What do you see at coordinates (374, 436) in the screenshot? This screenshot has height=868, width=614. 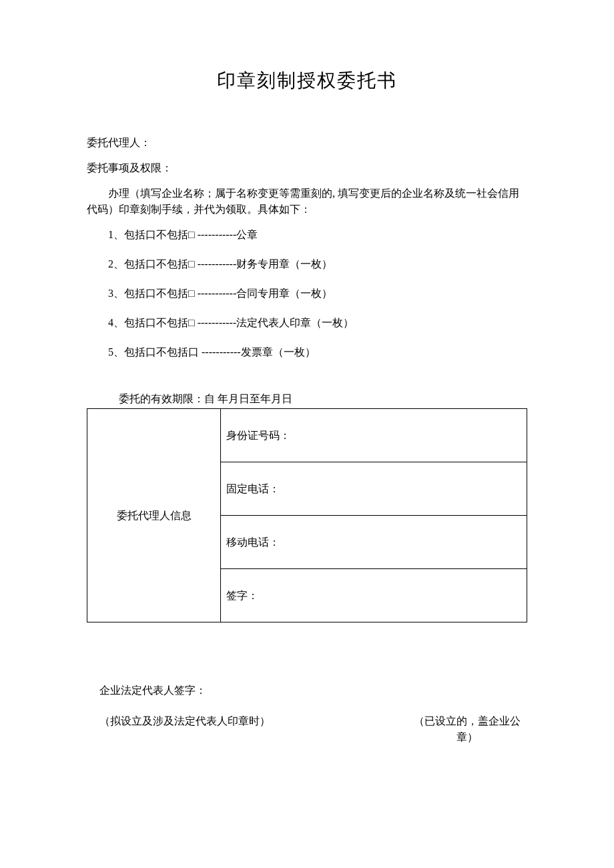 I see `id-number-cell: 身份证号码：` at bounding box center [374, 436].